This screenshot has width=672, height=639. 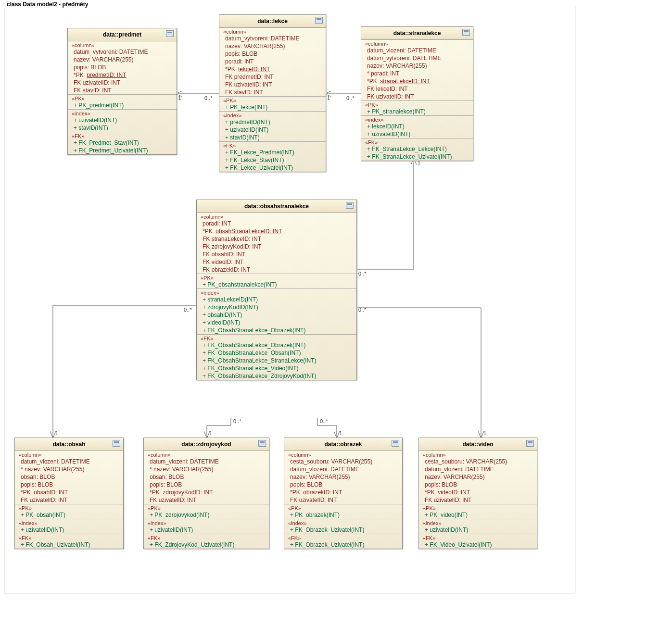 What do you see at coordinates (417, 89) in the screenshot?
I see `column: FK lekceID: INT` at bounding box center [417, 89].